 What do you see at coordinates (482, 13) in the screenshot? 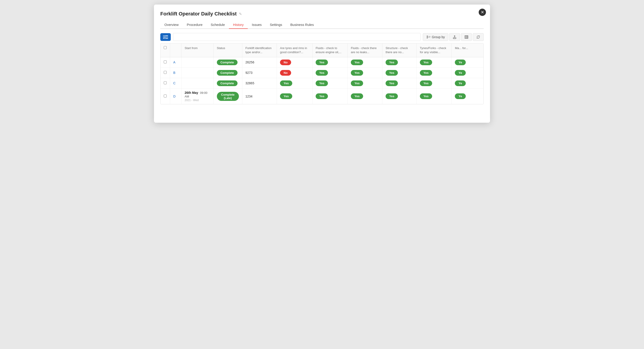
I see `close-button: ✕` at bounding box center [482, 13].